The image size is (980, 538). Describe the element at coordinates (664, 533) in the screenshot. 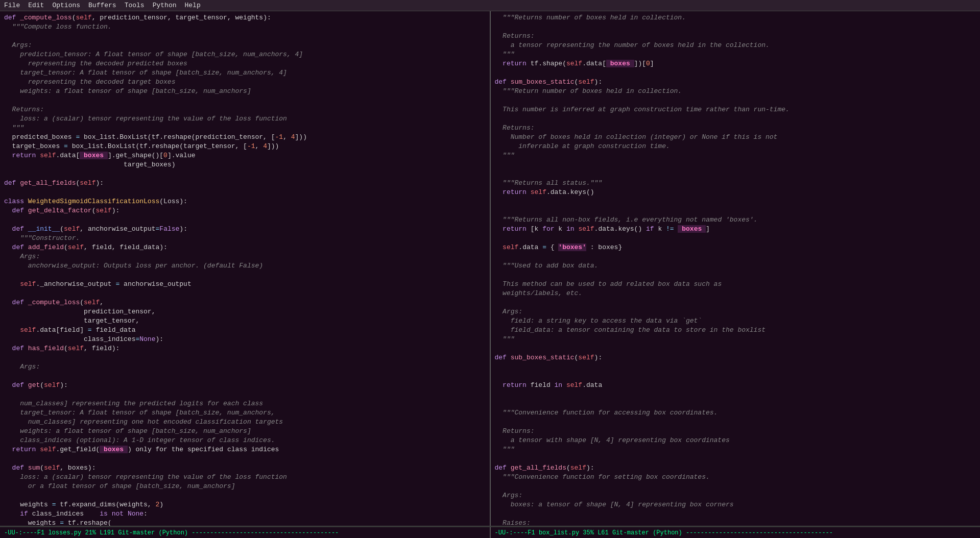

I see `right-status-text: -UU-:----F1 box_list.py 35% L61 Git-mast…` at that location.